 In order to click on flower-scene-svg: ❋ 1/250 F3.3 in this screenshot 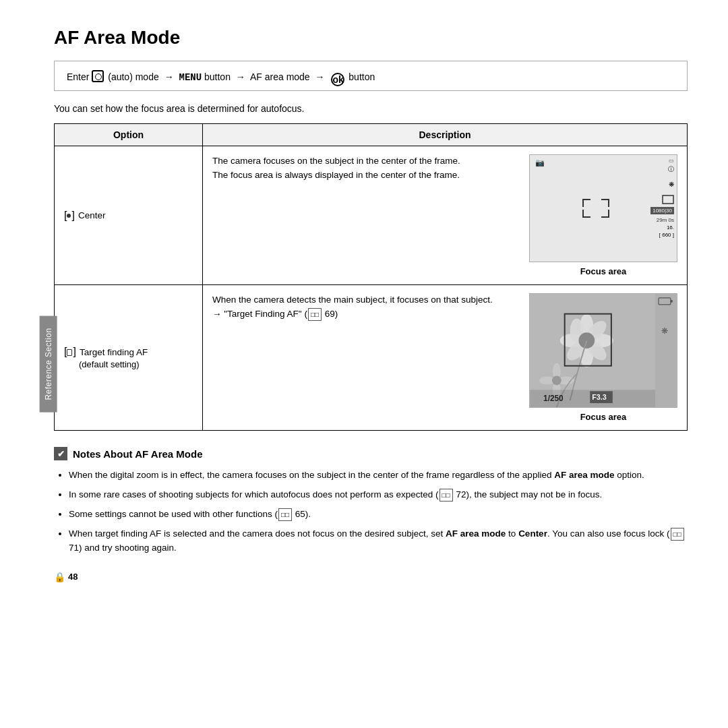, I will do `click(603, 351)`.